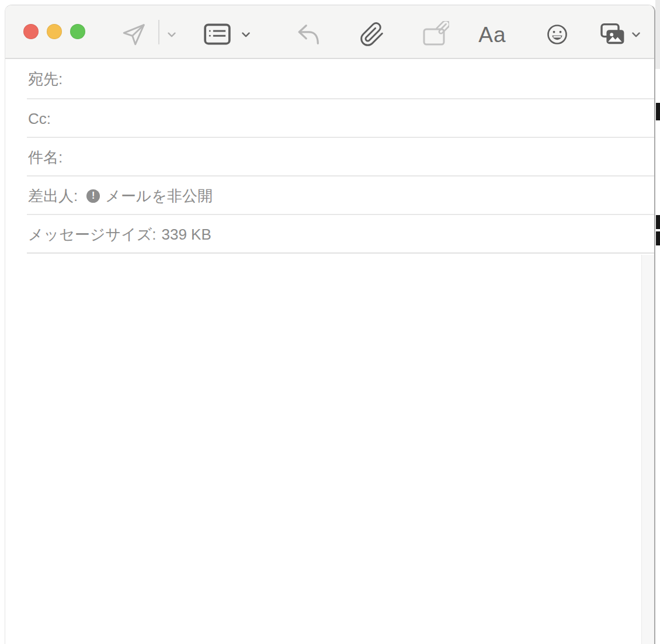 Image resolution: width=660 pixels, height=644 pixels. Describe the element at coordinates (557, 34) in the screenshot. I see `emoji-smile-icon` at that location.